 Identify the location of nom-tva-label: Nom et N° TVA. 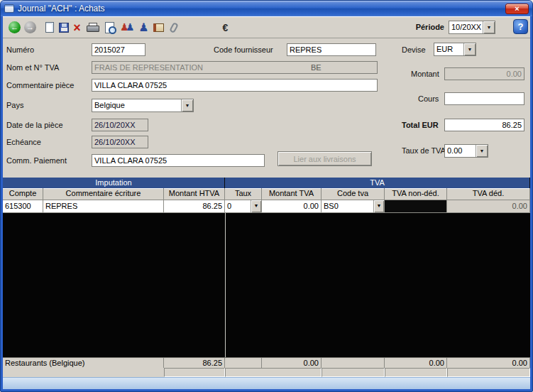
(33, 67).